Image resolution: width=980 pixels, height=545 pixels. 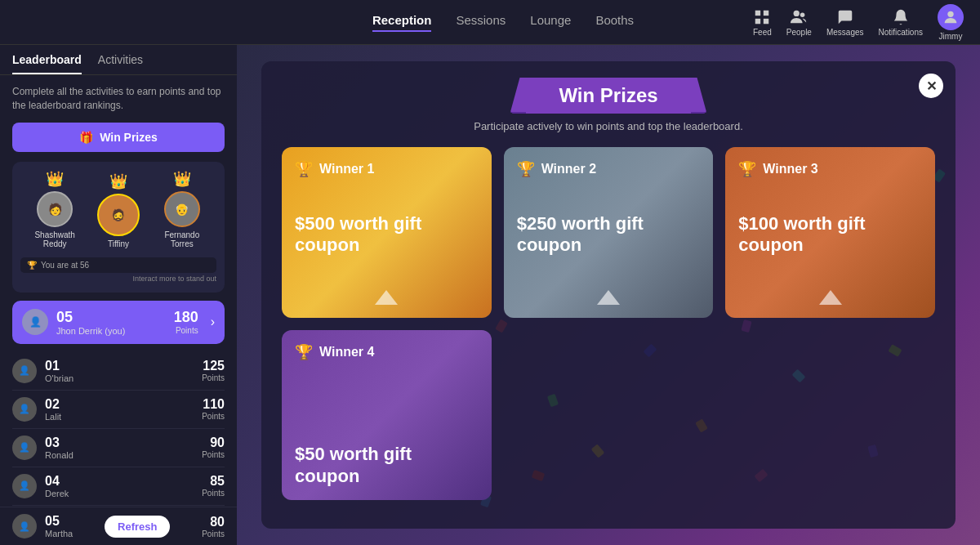 I want to click on lb-rank-1: 01, so click(x=119, y=366).